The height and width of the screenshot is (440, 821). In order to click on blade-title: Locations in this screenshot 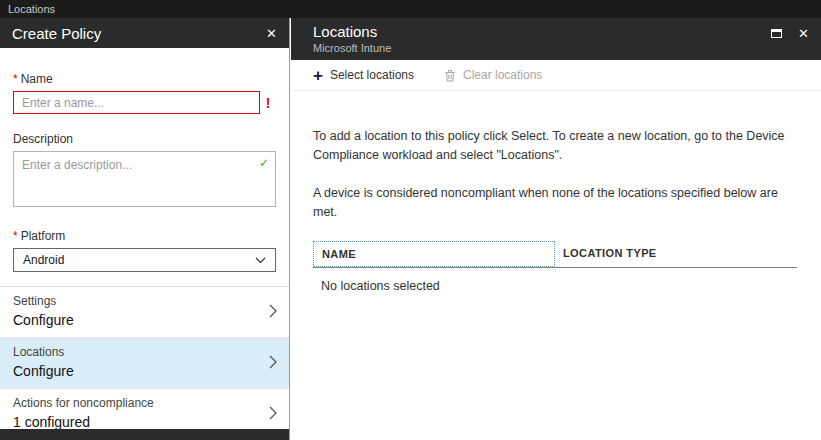, I will do `click(560, 32)`.